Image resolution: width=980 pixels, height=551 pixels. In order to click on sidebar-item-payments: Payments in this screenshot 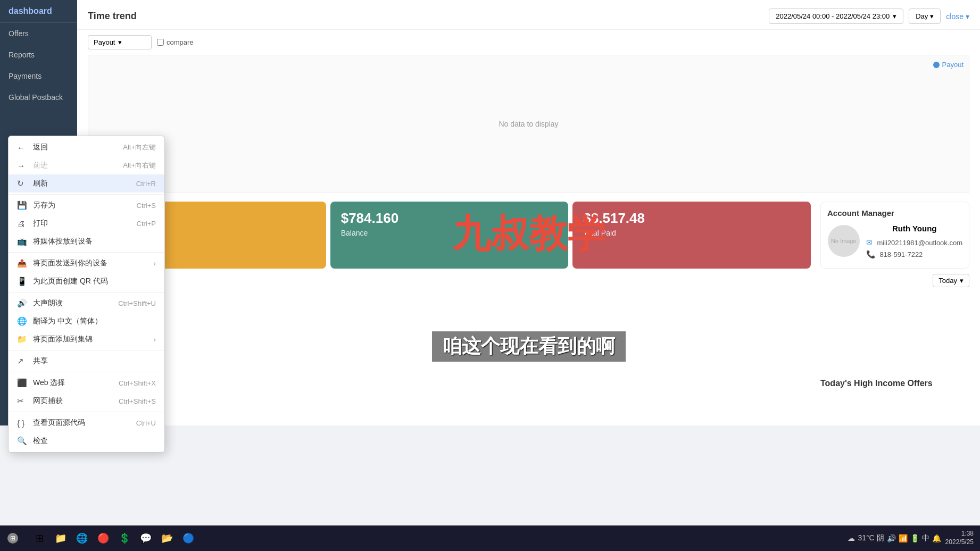, I will do `click(38, 76)`.